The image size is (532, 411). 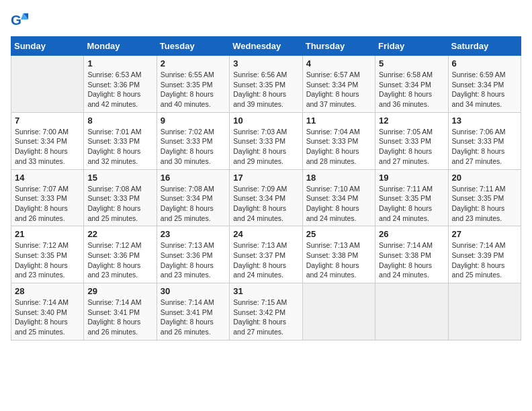 What do you see at coordinates (339, 85) in the screenshot?
I see `calendar-cell: 4Sunrise: 6:57 AMSunset: 3:34 PMDaylight…` at bounding box center [339, 85].